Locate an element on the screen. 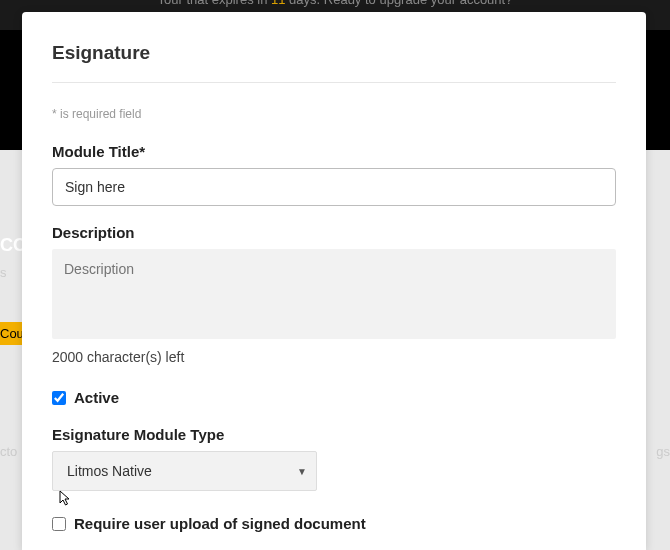 The width and height of the screenshot is (670, 550). description-counter: 2000 character(s) left is located at coordinates (334, 357).